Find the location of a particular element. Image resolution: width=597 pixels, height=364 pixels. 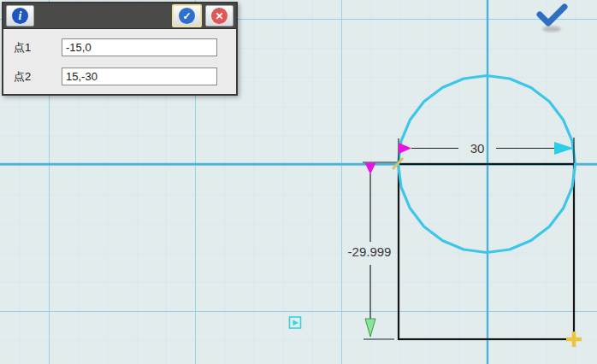

point2-input is located at coordinates (139, 77).